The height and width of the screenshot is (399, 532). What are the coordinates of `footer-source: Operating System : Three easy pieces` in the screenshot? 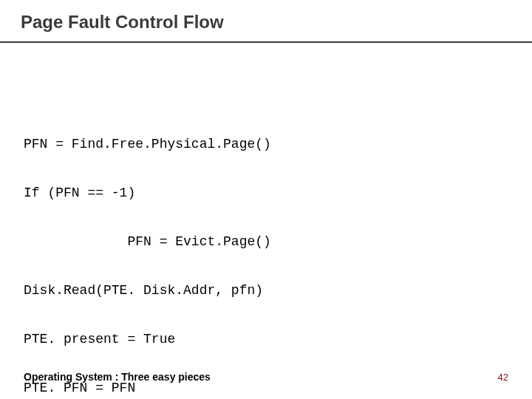 It's located at (117, 377).